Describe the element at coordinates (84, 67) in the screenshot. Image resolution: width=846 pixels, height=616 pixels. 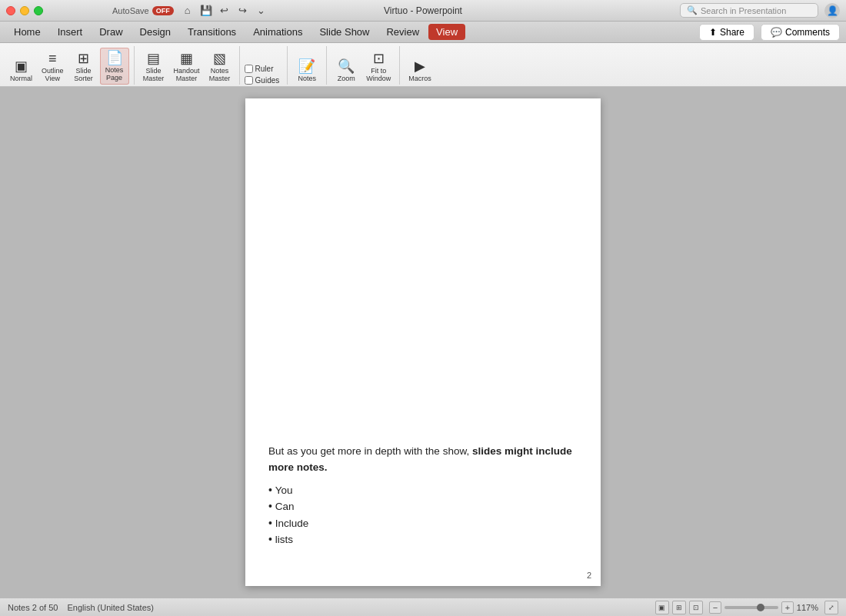
I see `ribbon-sorter-btn: ⊞ SlideSorter` at that location.